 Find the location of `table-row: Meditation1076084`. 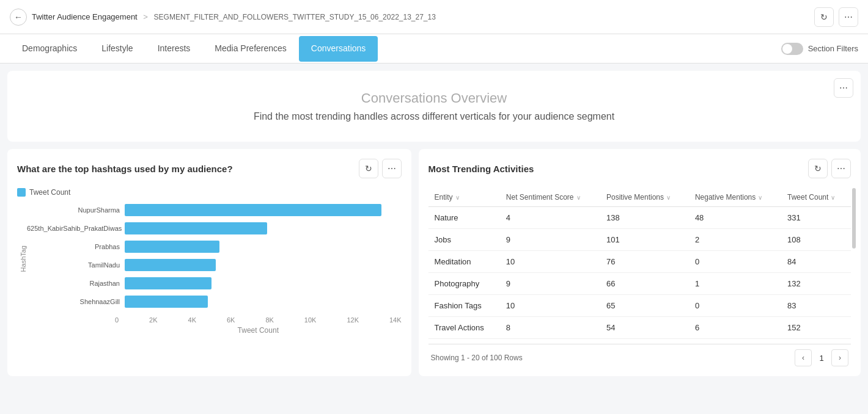

table-row: Meditation1076084 is located at coordinates (639, 262).